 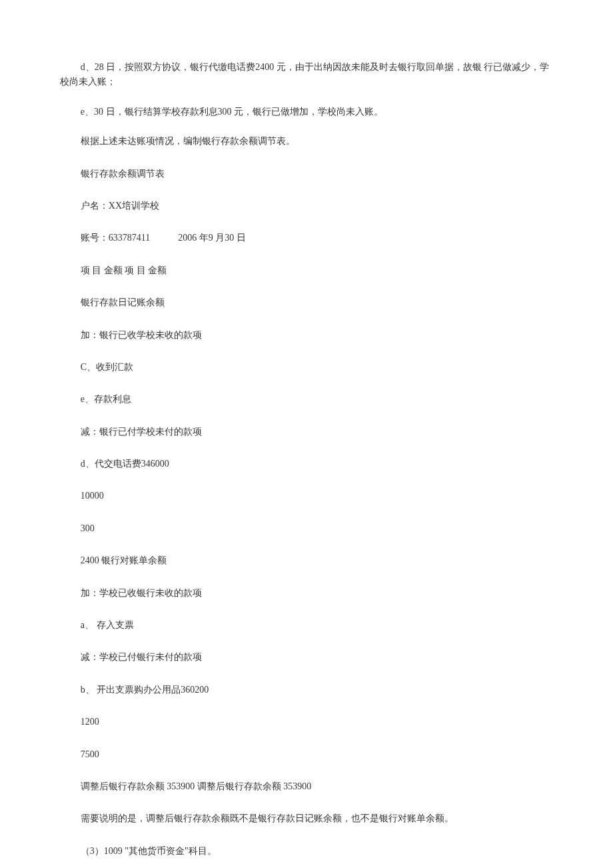 What do you see at coordinates (306, 238) in the screenshot?
I see `account-number-date: 账号：6337874112006 年9 月30 日` at bounding box center [306, 238].